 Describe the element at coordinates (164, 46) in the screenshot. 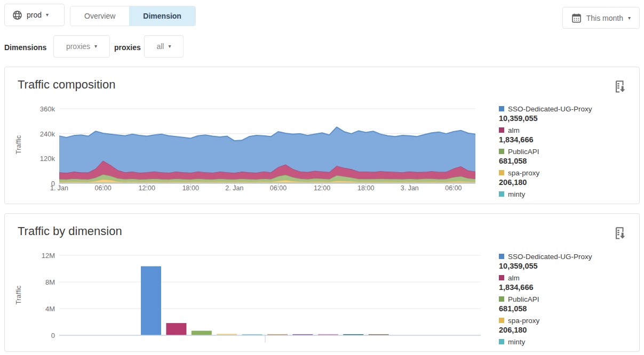

I see `dimension-value-select: all ▾` at that location.